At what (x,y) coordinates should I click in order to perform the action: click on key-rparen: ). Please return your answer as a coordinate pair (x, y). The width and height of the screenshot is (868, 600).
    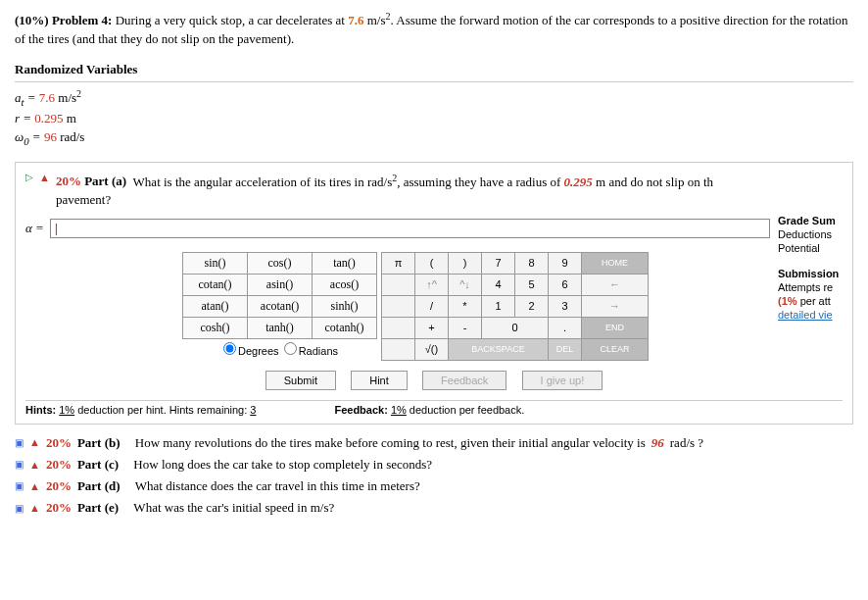
    Looking at the image, I should click on (465, 263).